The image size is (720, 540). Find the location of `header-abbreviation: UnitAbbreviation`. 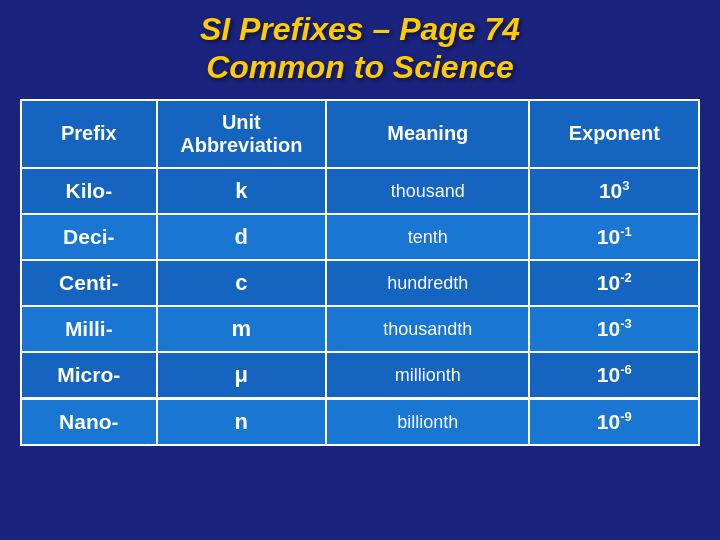

header-abbreviation: UnitAbbreviation is located at coordinates (242, 134).